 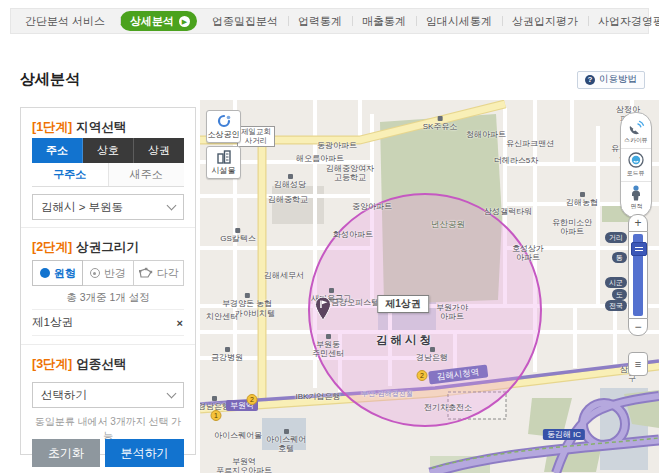 What do you see at coordinates (108, 150) in the screenshot?
I see `address-search-tabs: 주소상호상권` at bounding box center [108, 150].